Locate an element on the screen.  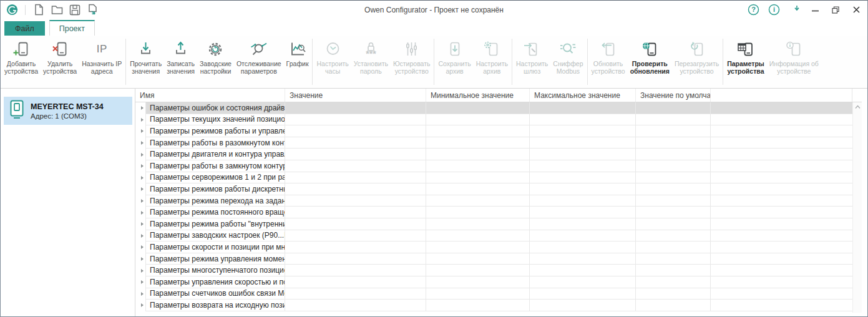
ribbon-button-set-clock: Настроитьчасы is located at coordinates (332, 62).